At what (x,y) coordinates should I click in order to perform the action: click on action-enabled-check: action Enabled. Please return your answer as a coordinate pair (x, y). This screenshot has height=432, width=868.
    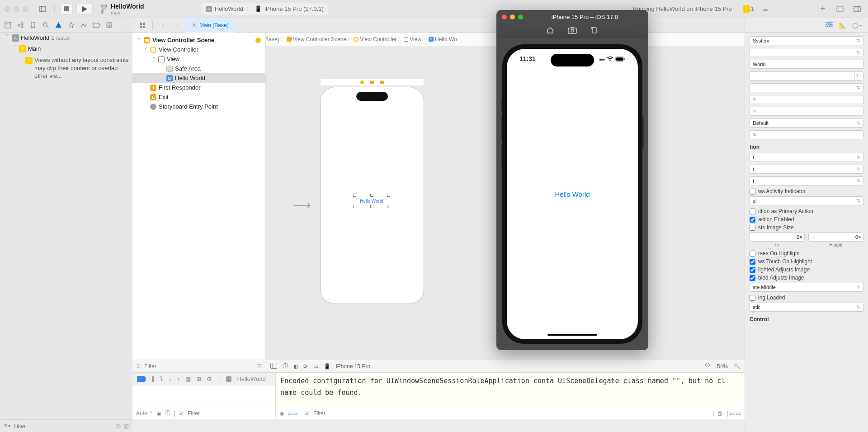
    Looking at the image, I should click on (807, 219).